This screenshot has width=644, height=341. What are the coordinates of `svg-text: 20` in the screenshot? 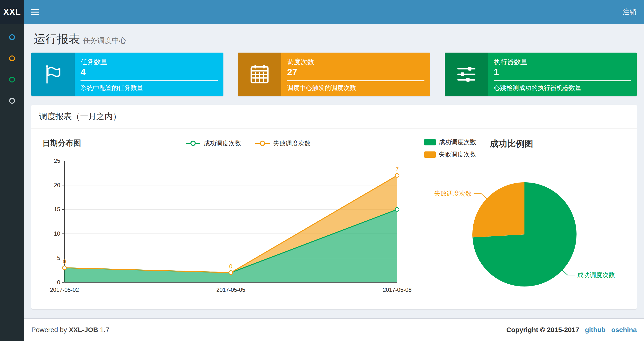 It's located at (57, 185).